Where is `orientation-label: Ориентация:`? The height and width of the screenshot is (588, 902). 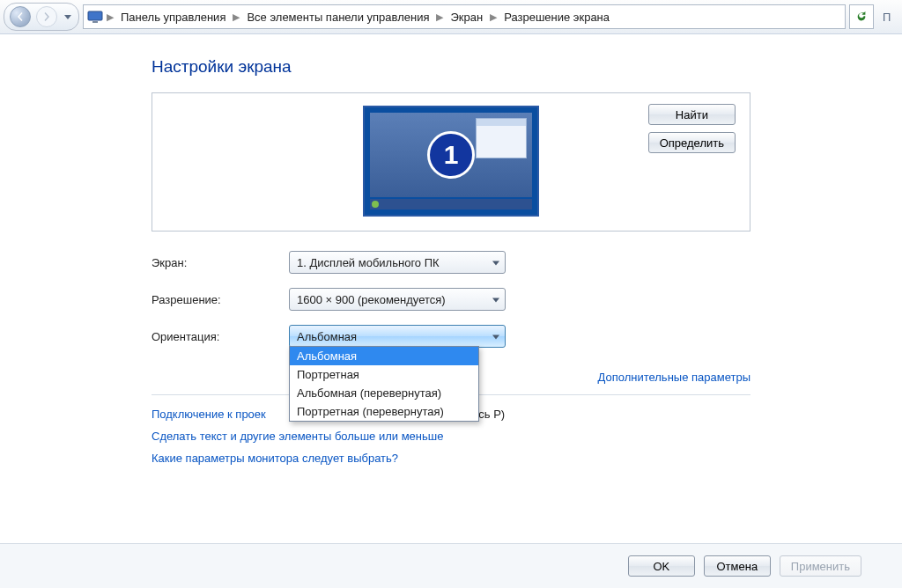 orientation-label: Ориентация: is located at coordinates (220, 336).